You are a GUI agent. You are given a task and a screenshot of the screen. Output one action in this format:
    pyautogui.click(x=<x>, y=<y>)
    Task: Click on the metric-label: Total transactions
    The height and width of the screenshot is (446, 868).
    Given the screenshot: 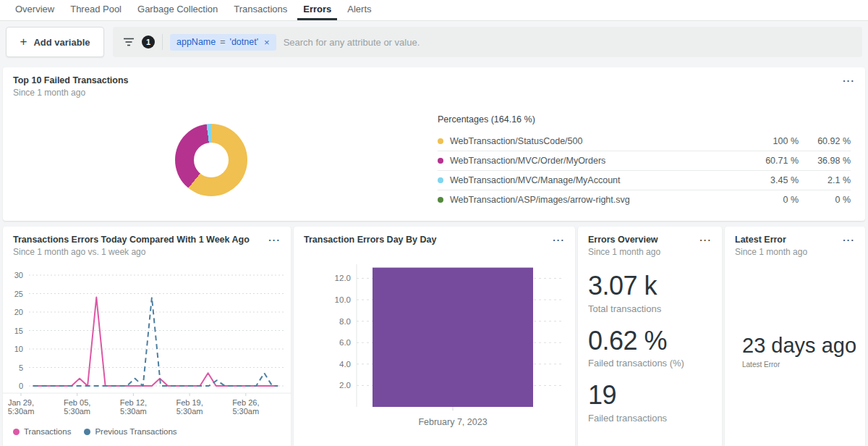 What is the action you would take?
    pyautogui.click(x=650, y=308)
    